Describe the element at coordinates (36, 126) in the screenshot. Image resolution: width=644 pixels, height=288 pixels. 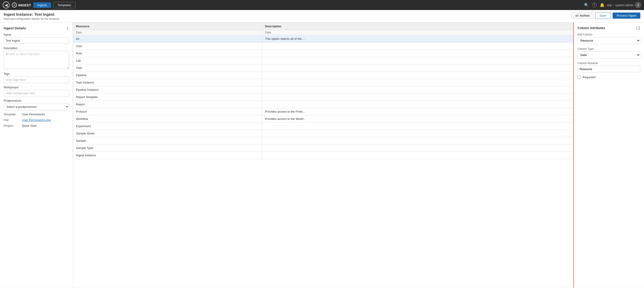
I see `project-row: Project: Quick Start` at that location.